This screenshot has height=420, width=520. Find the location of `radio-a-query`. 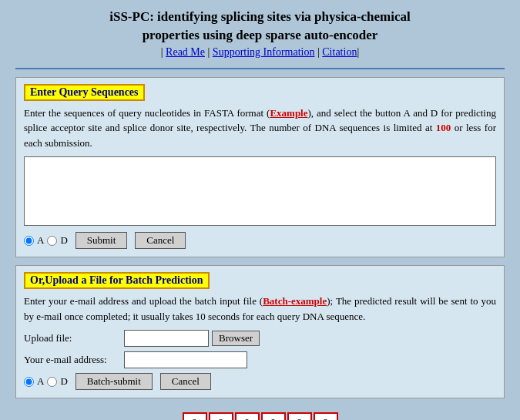

radio-a-query is located at coordinates (29, 240).